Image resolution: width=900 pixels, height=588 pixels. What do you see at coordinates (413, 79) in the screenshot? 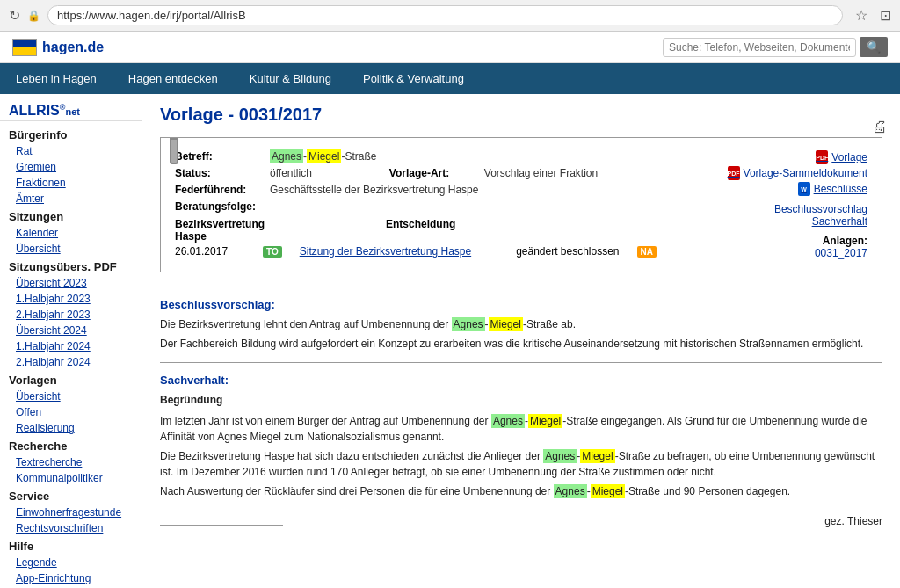
I see `nav-politik: Politik & Verwaltung` at bounding box center [413, 79].